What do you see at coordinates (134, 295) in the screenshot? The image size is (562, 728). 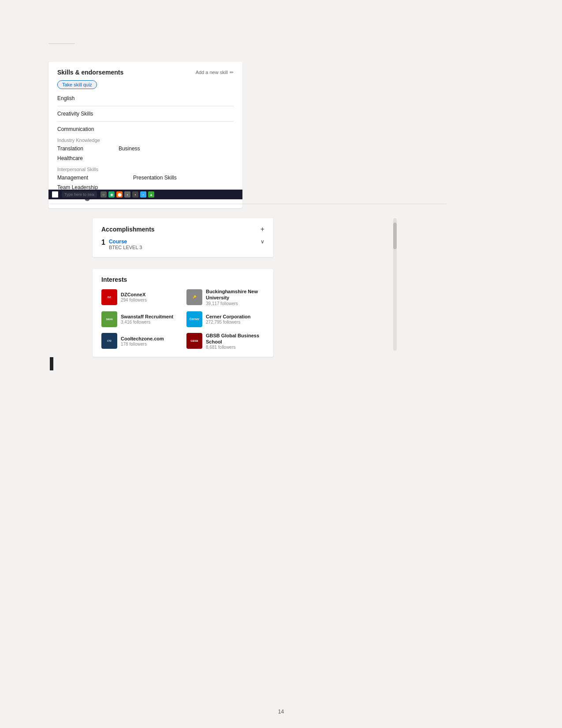 I see `interest-name-dzconnex: DZConneX` at bounding box center [134, 295].